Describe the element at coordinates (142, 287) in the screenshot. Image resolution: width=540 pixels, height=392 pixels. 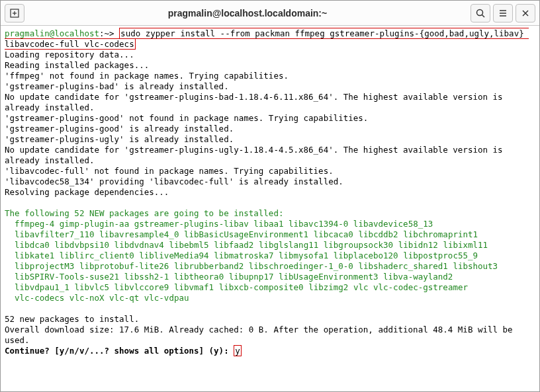
I see `pkg: libvlccore9` at that location.